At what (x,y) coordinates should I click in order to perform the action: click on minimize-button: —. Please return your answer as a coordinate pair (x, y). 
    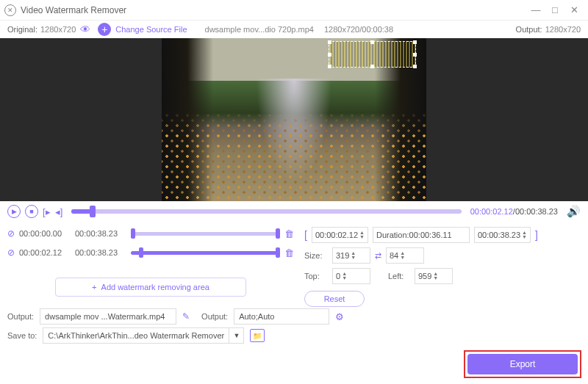
    Looking at the image, I should click on (536, 10).